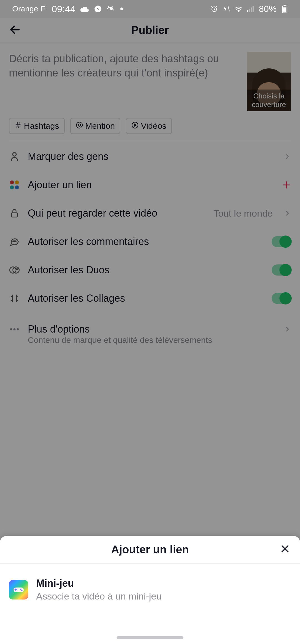 This screenshot has height=644, width=300. I want to click on messenger-icon, so click(98, 9).